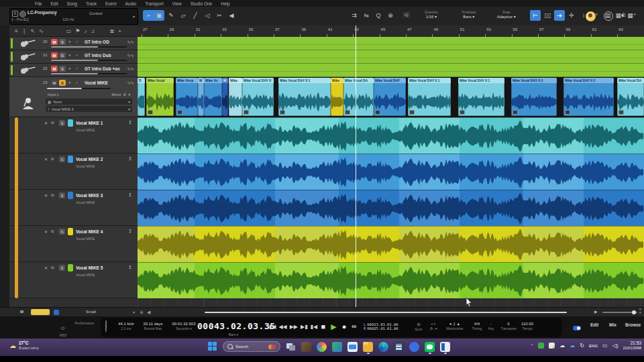 This screenshot has height=362, width=644. Describe the element at coordinates (562, 346) in the screenshot. I see `cloud-icon: ☁` at that location.